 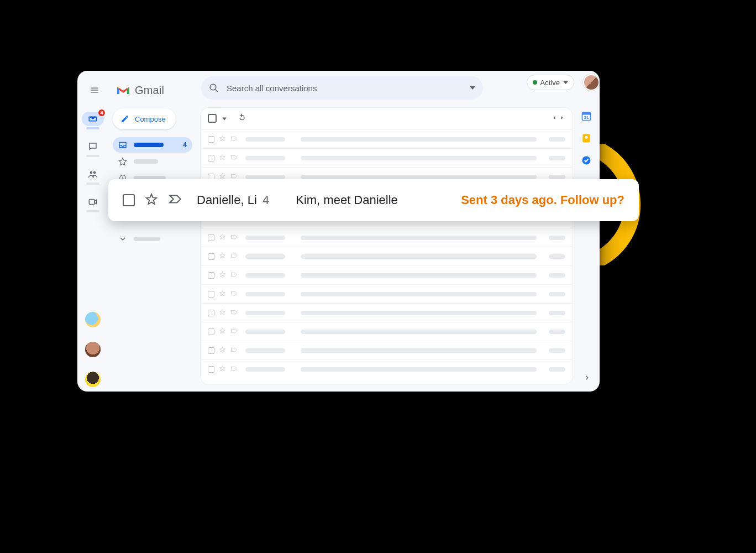 What do you see at coordinates (233, 200) in the screenshot?
I see `row-senders: Danielle, Li 4` at bounding box center [233, 200].